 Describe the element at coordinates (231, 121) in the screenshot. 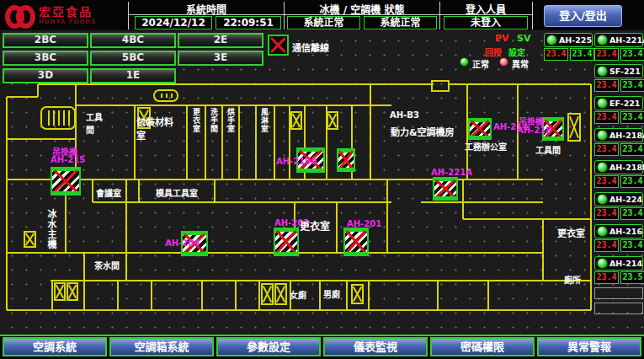

I see `room-label: 烘手室` at that location.